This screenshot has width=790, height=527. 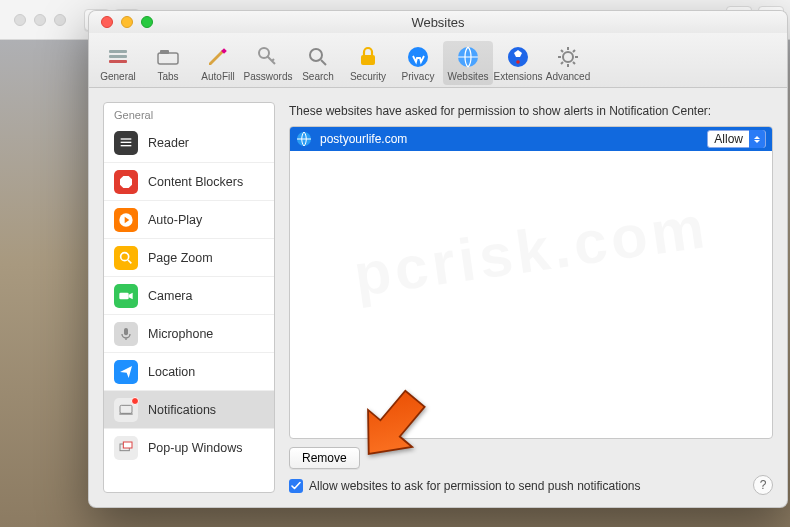 What do you see at coordinates (180, 258) in the screenshot?
I see `sidebar-item-label: Page Zoom` at bounding box center [180, 258].